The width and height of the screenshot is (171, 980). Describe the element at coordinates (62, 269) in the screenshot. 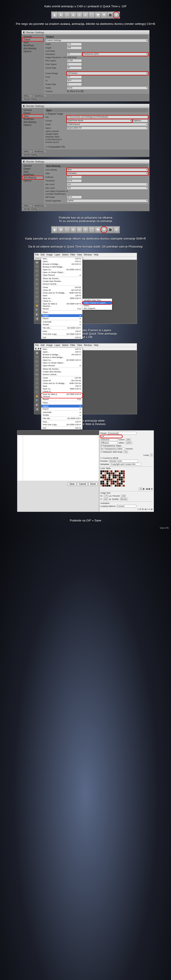

I see `menu-item: Open As...Alt+Shift+Ctrl+O` at that location.